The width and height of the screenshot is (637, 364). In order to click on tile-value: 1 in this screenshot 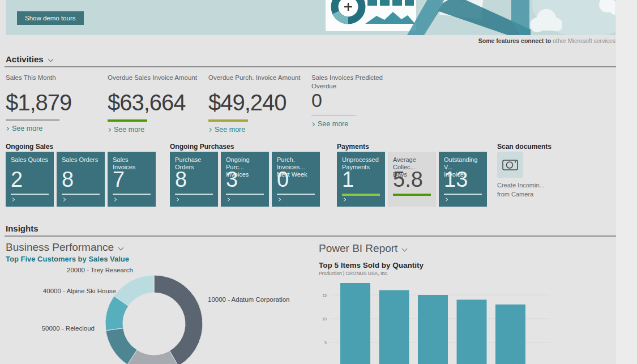, I will do `click(348, 179)`.